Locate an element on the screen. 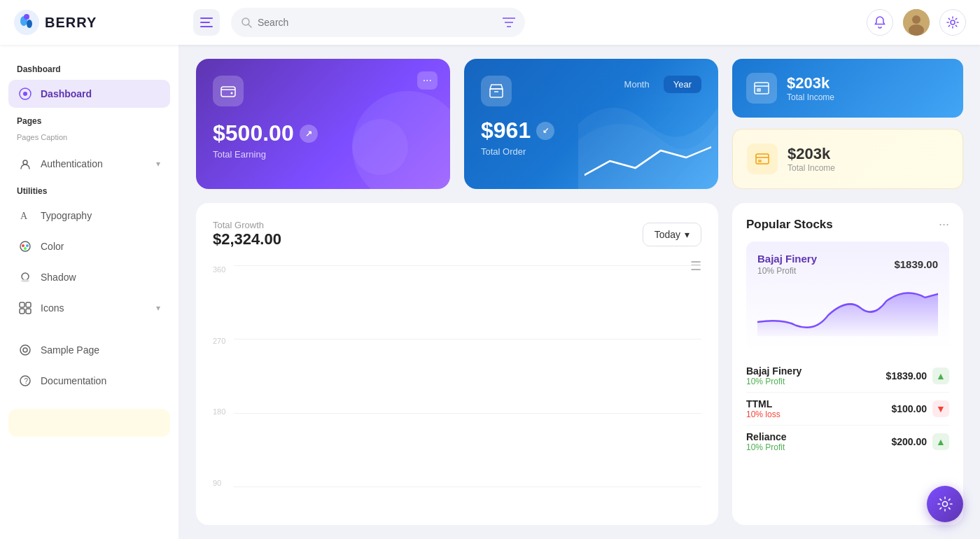 Image resolution: width=980 pixels, height=539 pixels. sidebar-item-authentication: Authentication ▾ is located at coordinates (90, 164).